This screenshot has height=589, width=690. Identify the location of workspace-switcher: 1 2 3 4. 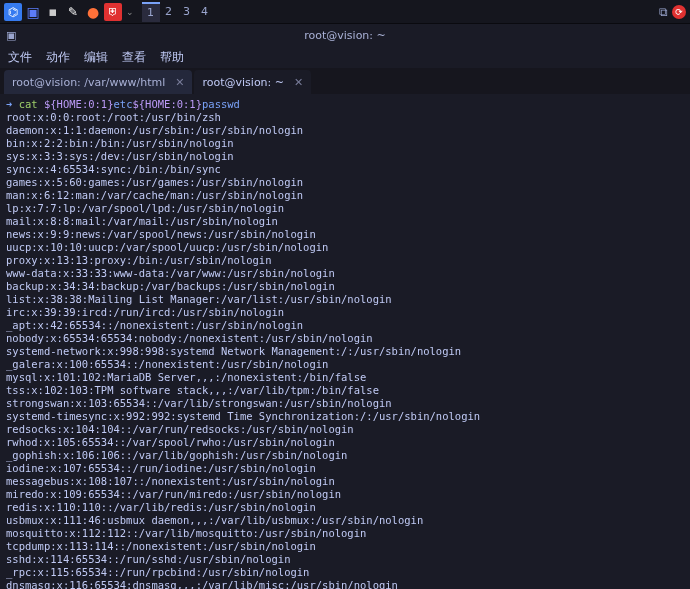
(178, 12).